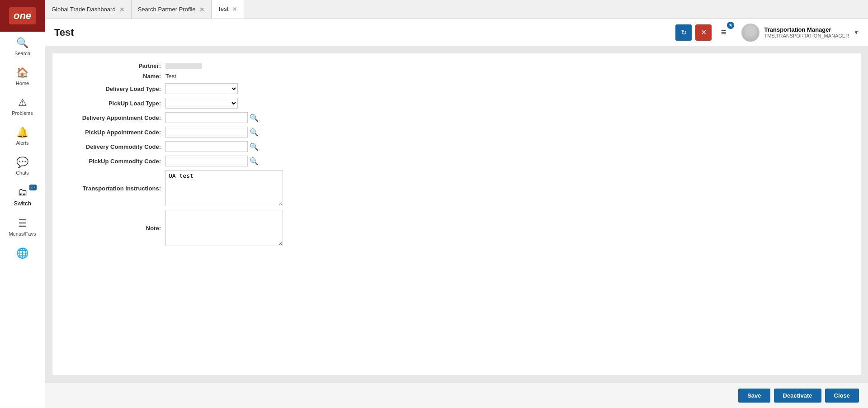 Image resolution: width=868 pixels, height=408 pixels. I want to click on sidebar-item-search: 🔍 Search, so click(23, 47).